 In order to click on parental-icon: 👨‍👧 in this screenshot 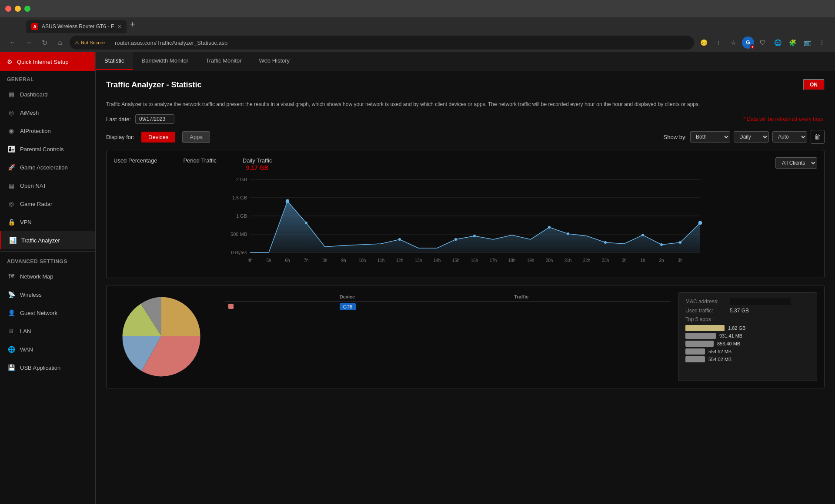, I will do `click(11, 149)`.